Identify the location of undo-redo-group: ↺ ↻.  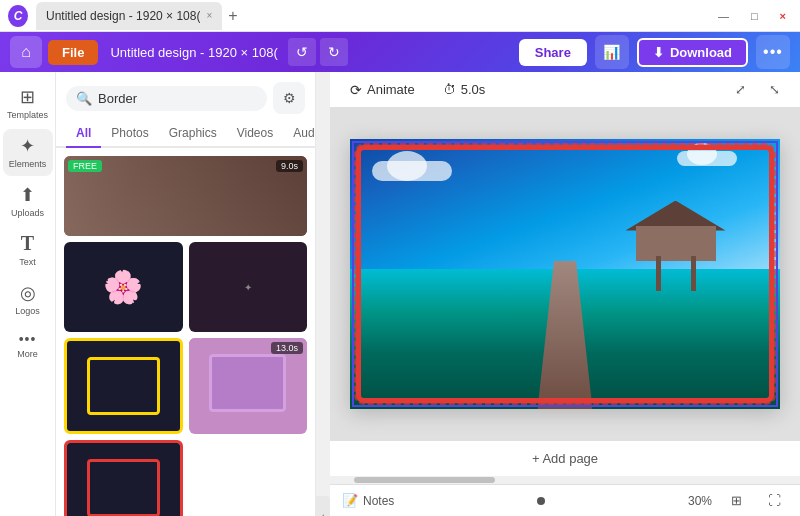
(318, 52).